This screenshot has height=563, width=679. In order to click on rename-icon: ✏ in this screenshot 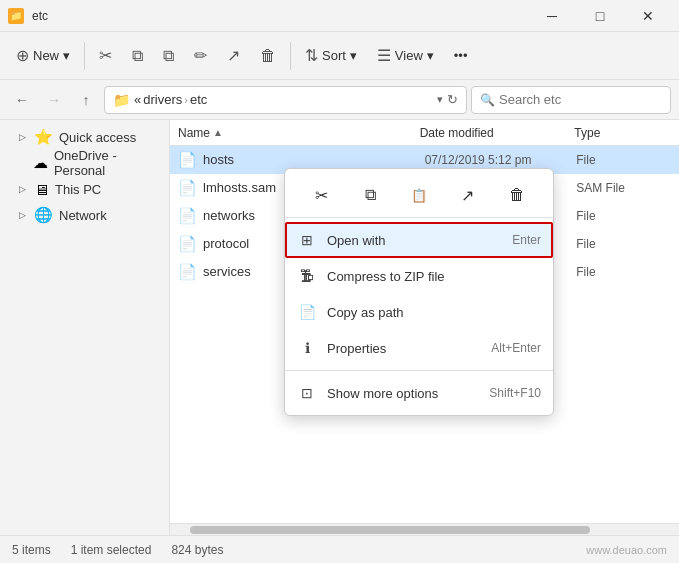, I will do `click(200, 56)`.